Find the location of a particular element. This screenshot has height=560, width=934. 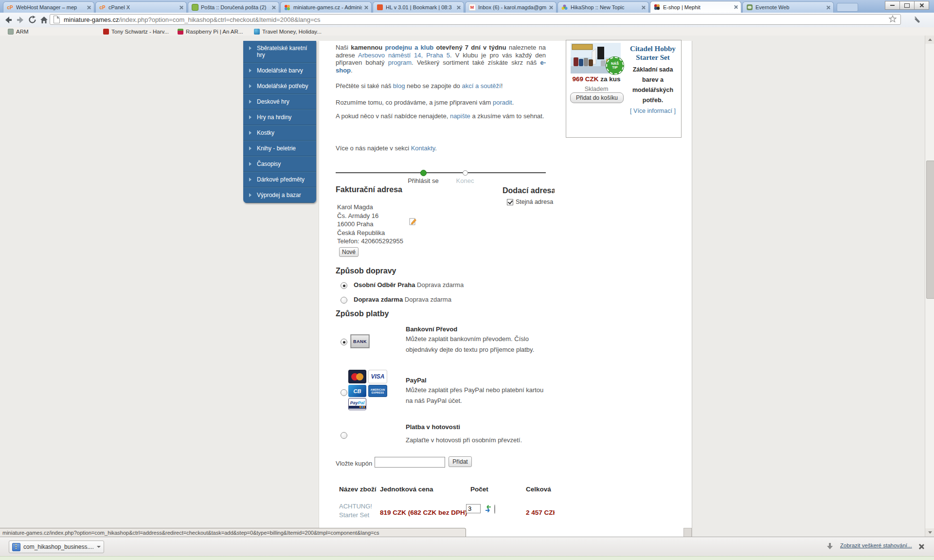

sidebar-item-modelarske-barvy: Modelářské barvy is located at coordinates (280, 71).